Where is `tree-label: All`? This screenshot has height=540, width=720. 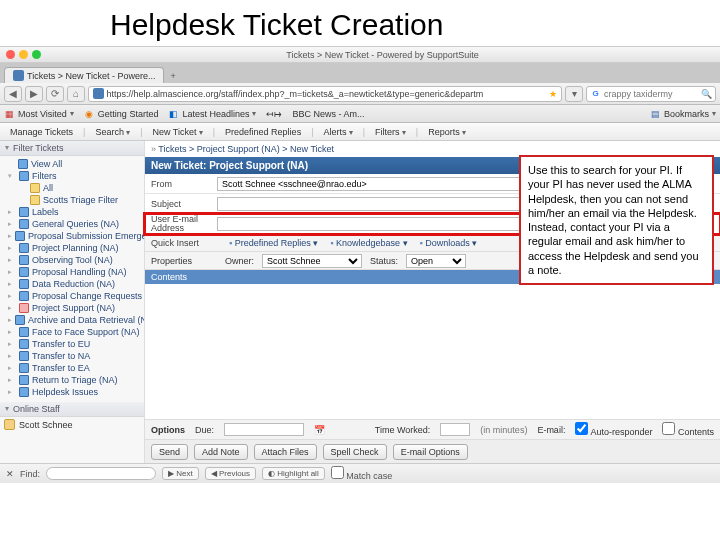 tree-label: All is located at coordinates (48, 188).